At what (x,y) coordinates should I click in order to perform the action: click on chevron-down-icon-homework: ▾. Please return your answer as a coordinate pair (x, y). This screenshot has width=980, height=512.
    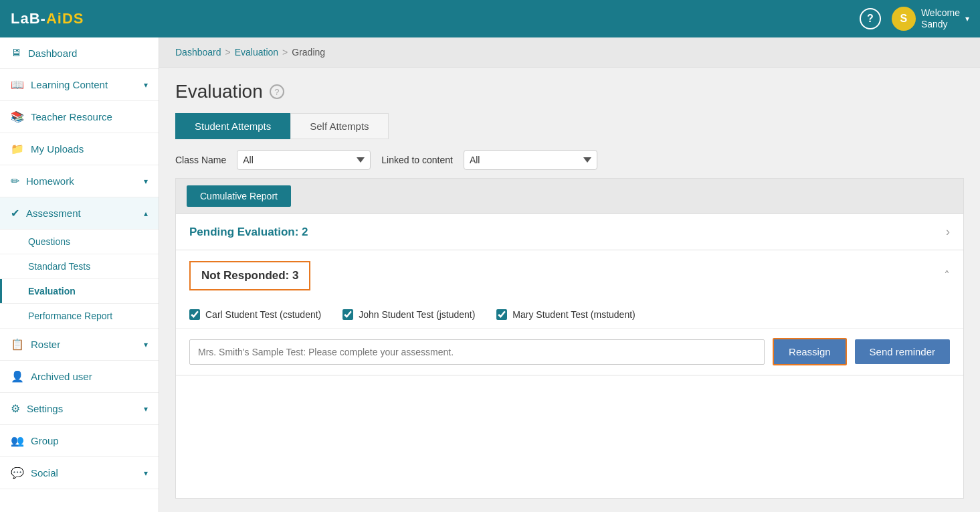
    Looking at the image, I should click on (146, 181).